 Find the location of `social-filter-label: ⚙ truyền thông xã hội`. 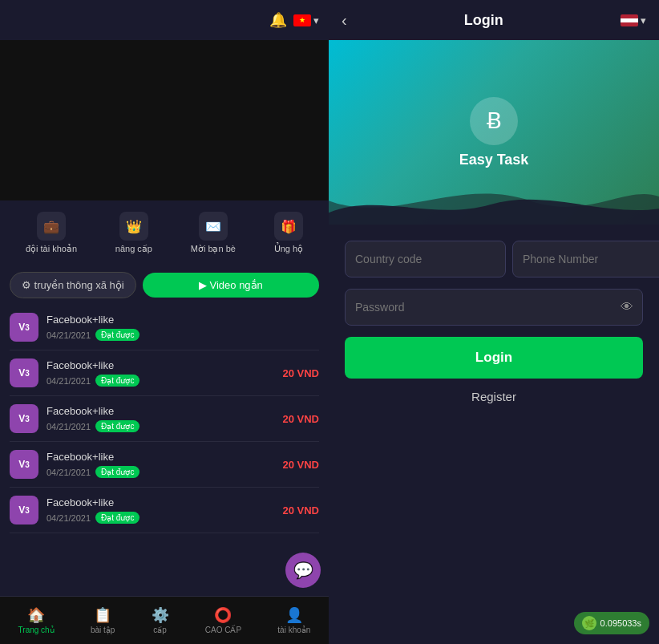

social-filter-label: ⚙ truyền thông xã hội is located at coordinates (73, 286).